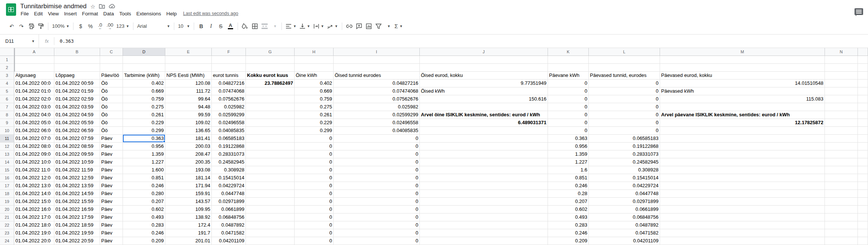  I want to click on cell-N6, so click(841, 99).